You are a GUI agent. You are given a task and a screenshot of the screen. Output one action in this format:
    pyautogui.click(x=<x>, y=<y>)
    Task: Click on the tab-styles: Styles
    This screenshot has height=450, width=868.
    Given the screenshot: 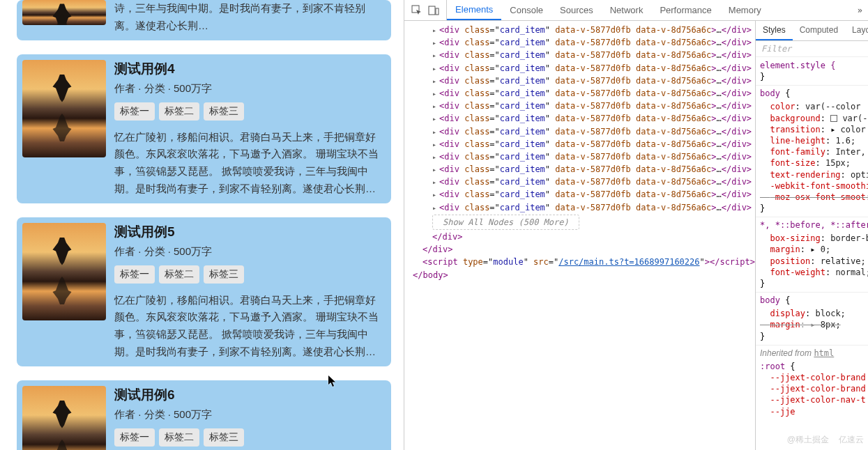 What is the action you would take?
    pyautogui.click(x=774, y=31)
    